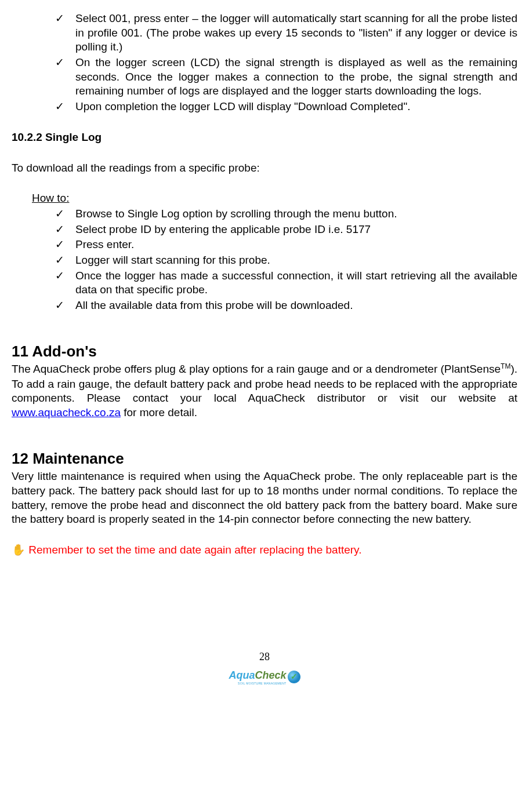  I want to click on howto-label: How to:, so click(275, 198).